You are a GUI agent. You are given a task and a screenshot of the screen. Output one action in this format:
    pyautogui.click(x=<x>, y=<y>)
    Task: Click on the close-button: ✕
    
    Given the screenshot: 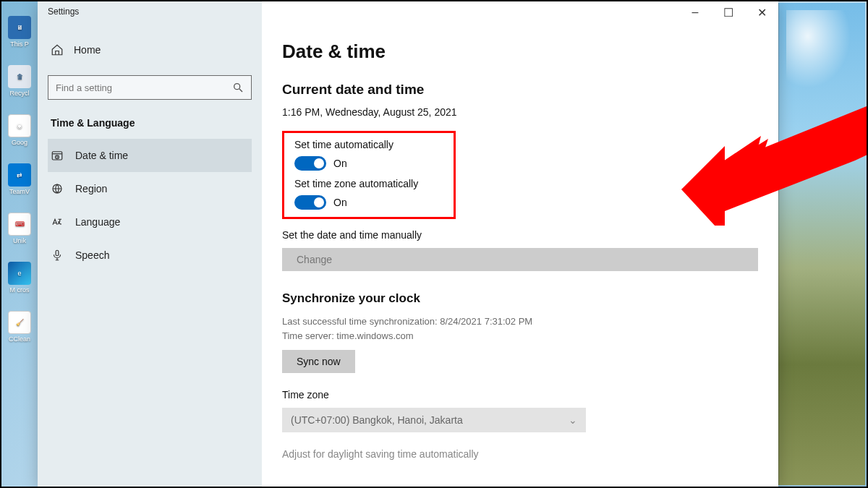 What is the action you would take?
    pyautogui.click(x=762, y=12)
    